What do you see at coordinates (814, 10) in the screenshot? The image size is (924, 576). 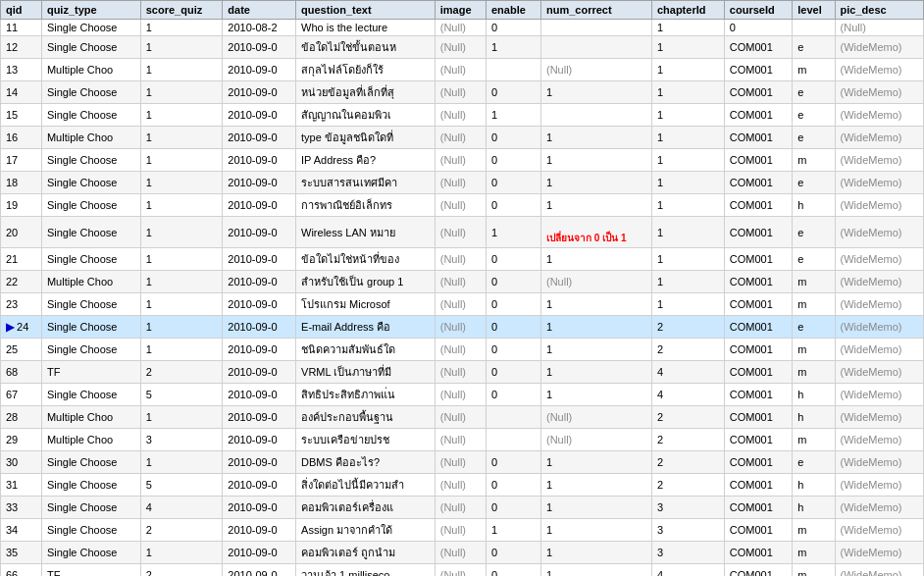 I see `col-header-level: level` at bounding box center [814, 10].